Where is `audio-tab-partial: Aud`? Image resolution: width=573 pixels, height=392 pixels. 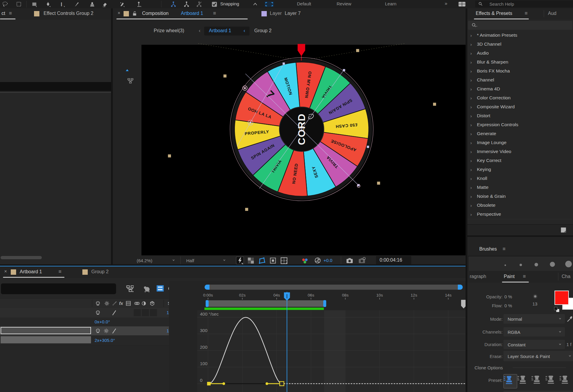 audio-tab-partial: Aud is located at coordinates (552, 13).